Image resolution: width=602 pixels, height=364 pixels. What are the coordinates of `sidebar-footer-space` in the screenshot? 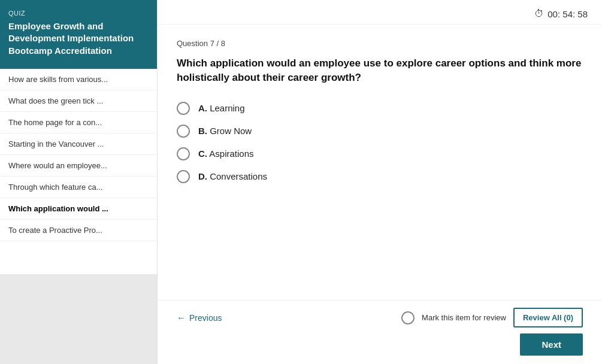 It's located at (78, 319).